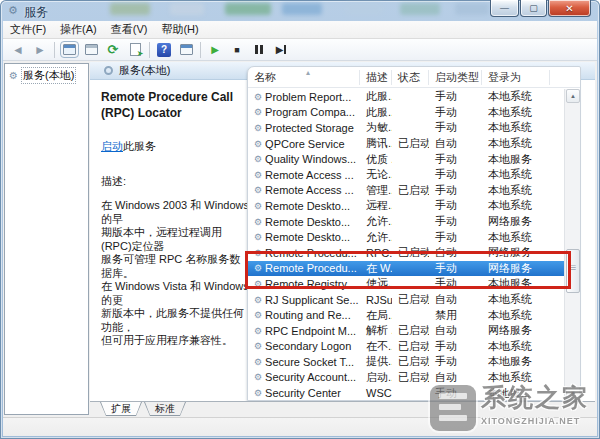 The image size is (600, 439). What do you see at coordinates (406, 269) in the screenshot?
I see `table-row-selected: ⚙Remote Procedu...在 W...手动网络服务` at bounding box center [406, 269].